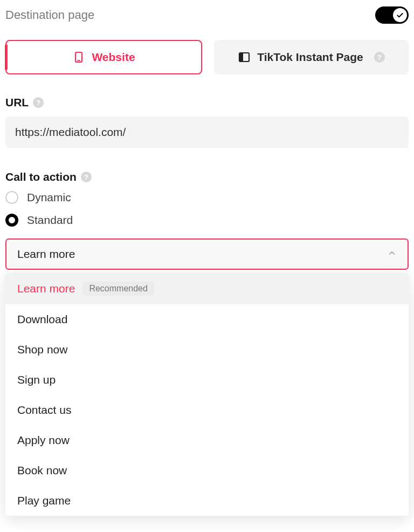 The height and width of the screenshot is (532, 414). What do you see at coordinates (42, 350) in the screenshot?
I see `cta-option-label: Shop now` at bounding box center [42, 350].